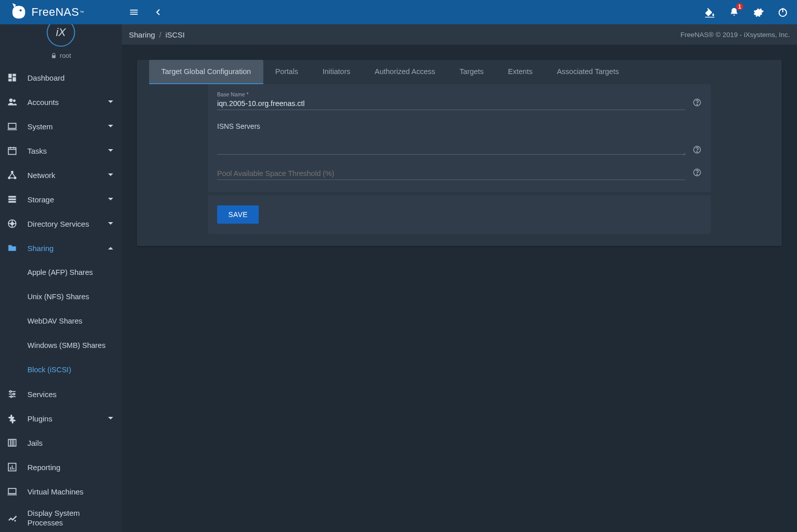 The width and height of the screenshot is (797, 532). I want to click on tab-initiators: Initiators, so click(337, 72).